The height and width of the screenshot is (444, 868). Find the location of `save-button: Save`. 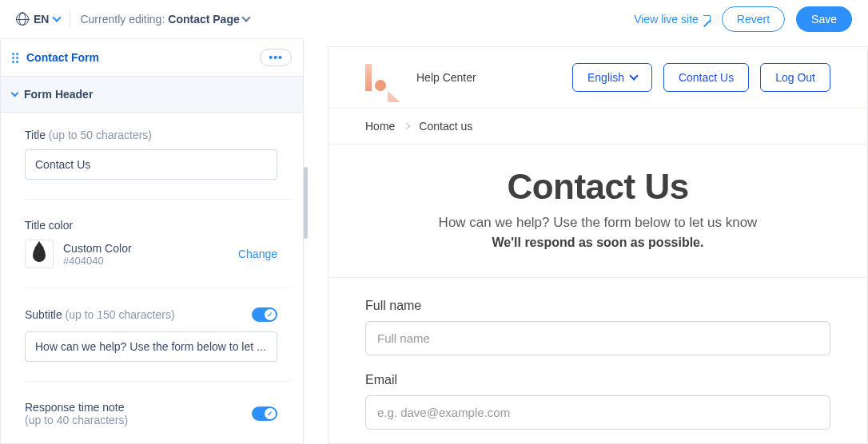

save-button: Save is located at coordinates (824, 19).